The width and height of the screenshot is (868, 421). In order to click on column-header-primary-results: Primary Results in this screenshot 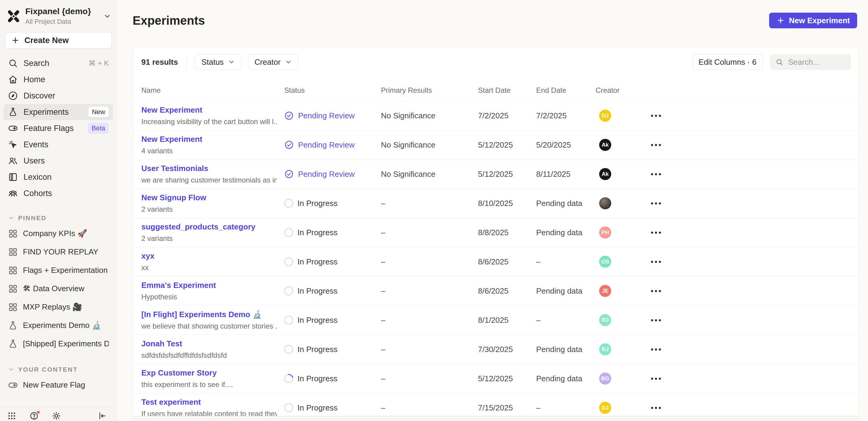, I will do `click(430, 90)`.